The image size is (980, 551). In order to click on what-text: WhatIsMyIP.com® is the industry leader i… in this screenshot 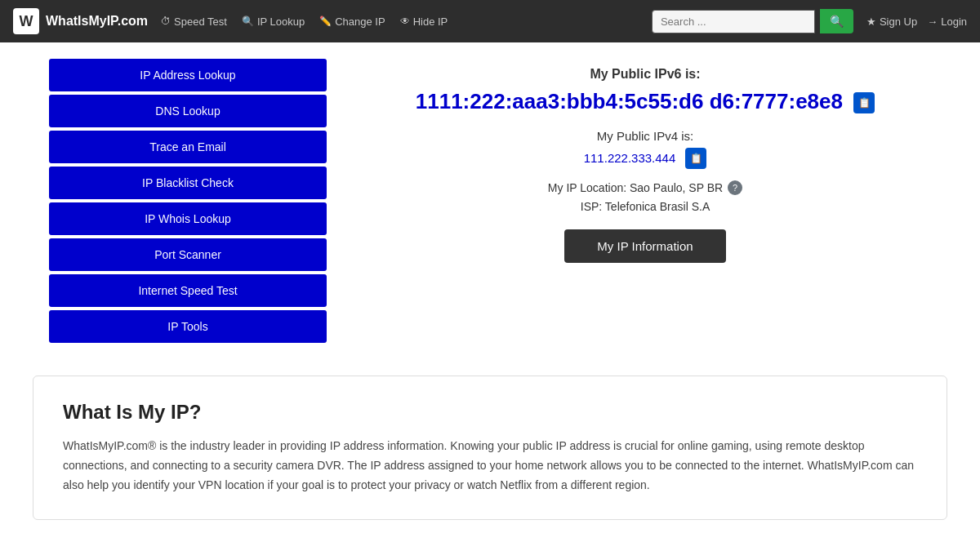, I will do `click(490, 465)`.